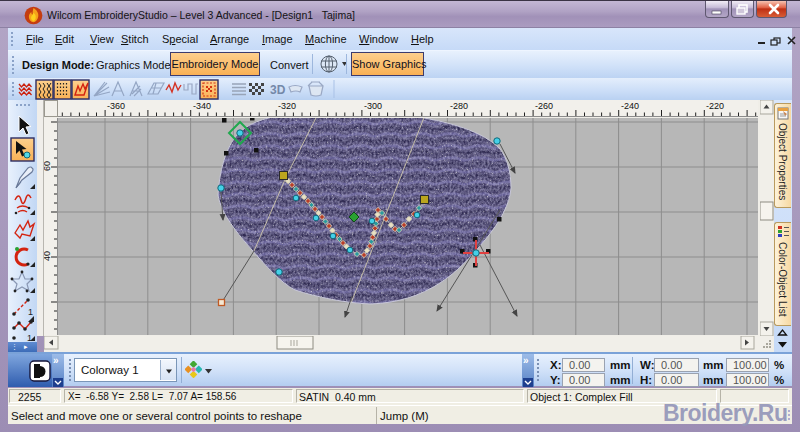 This screenshot has width=800, height=432. Describe the element at coordinates (116, 106) in the screenshot. I see `svg-text: -360` at that location.